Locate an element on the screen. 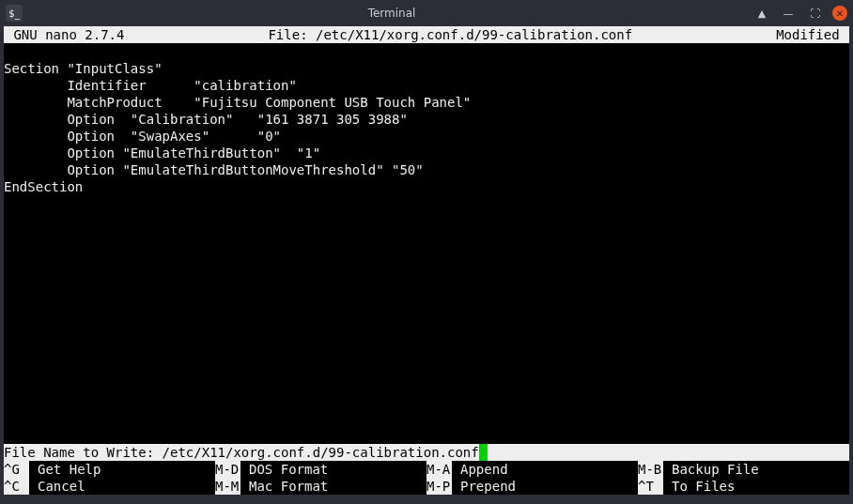  window-title: Terminal is located at coordinates (392, 13).